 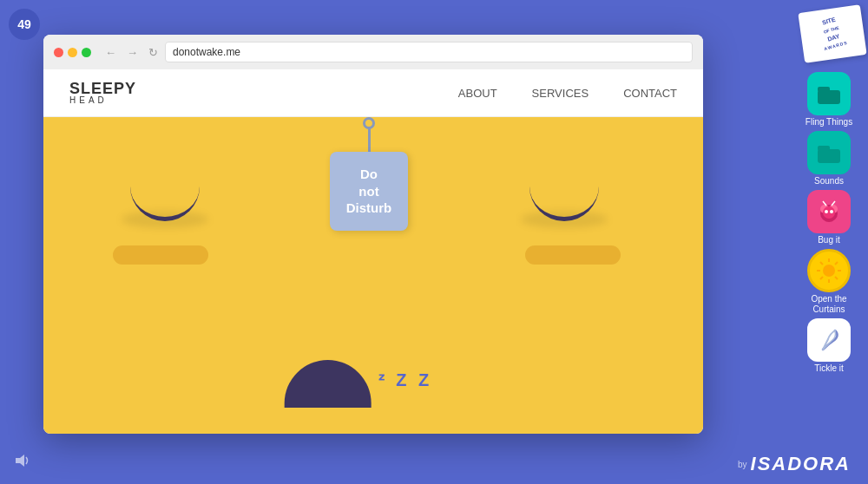 I want to click on fling-things-label: Fling Things, so click(x=829, y=122).